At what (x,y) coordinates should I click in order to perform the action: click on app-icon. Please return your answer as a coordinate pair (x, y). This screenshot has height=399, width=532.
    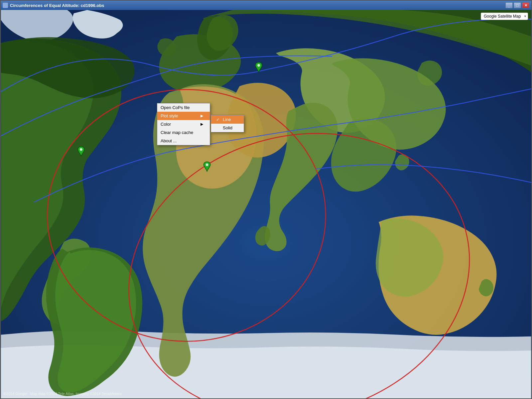
    Looking at the image, I should click on (5, 5).